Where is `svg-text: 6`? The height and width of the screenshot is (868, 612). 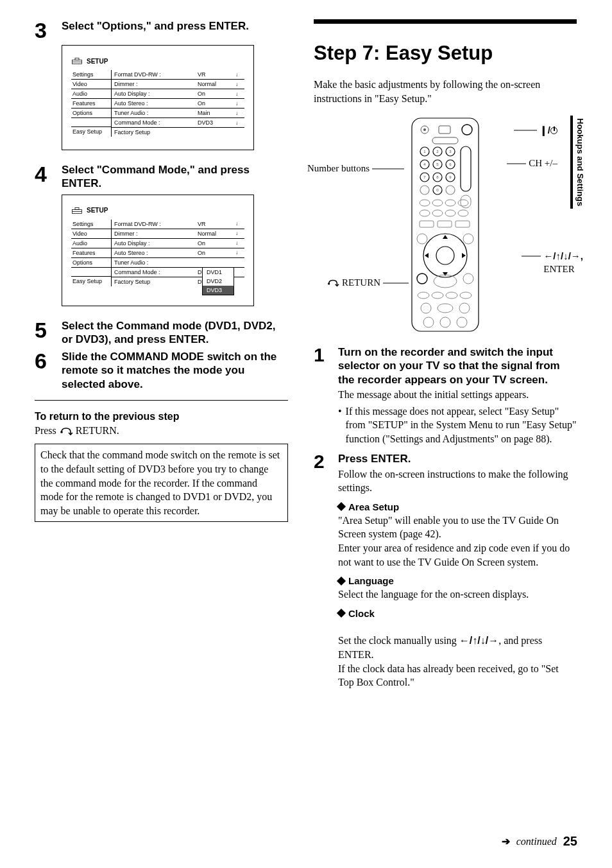 svg-text: 6 is located at coordinates (450, 164).